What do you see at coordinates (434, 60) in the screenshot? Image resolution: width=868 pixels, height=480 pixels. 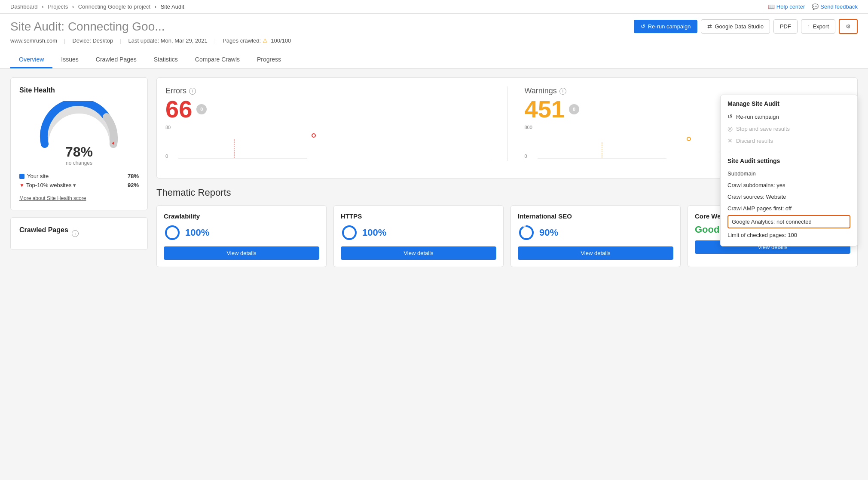 I see `nav-tabs: Overview Issues Crawled Pages Statistics…` at bounding box center [434, 60].